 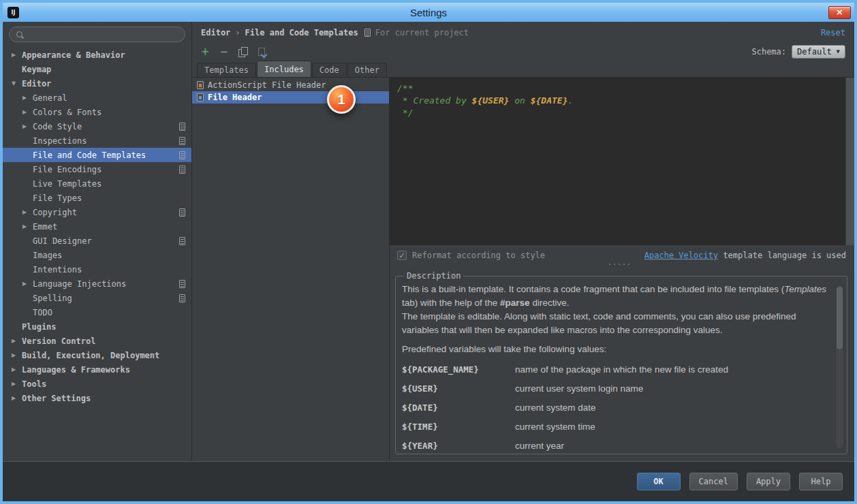 What do you see at coordinates (97, 198) in the screenshot?
I see `sidebar-item-editor-file-types: File Types` at bounding box center [97, 198].